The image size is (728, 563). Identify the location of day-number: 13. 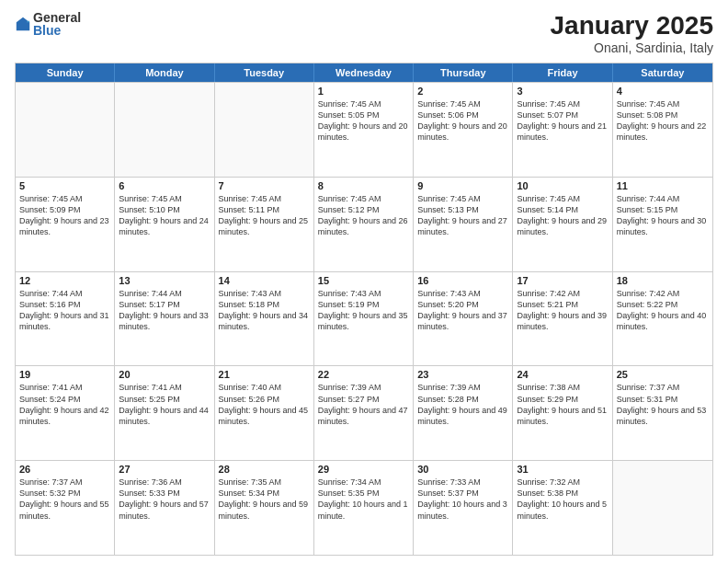
(164, 281).